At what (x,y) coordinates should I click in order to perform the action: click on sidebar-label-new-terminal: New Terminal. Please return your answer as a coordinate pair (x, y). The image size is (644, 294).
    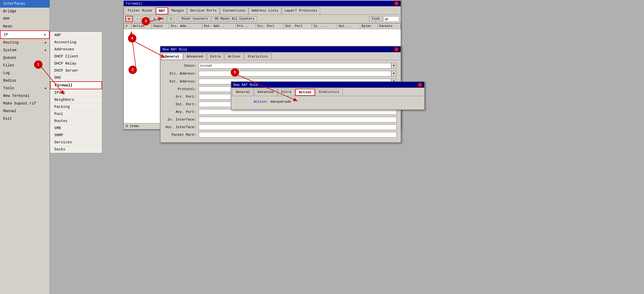
    Looking at the image, I should click on (16, 96).